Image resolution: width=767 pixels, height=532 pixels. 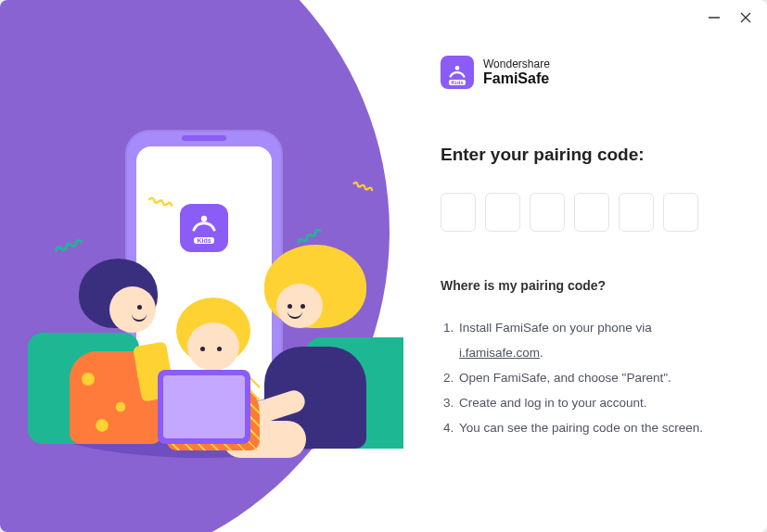 What do you see at coordinates (594, 402) in the screenshot?
I see `instruction-step-3: Create and log in to your account.` at bounding box center [594, 402].